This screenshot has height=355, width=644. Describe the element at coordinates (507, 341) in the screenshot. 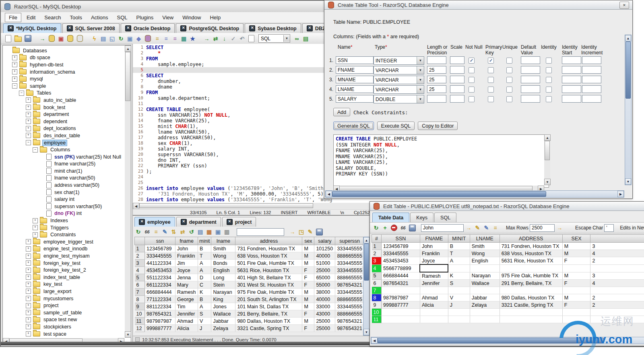

I see `edit-table-hscrollbar: ◀` at that location.